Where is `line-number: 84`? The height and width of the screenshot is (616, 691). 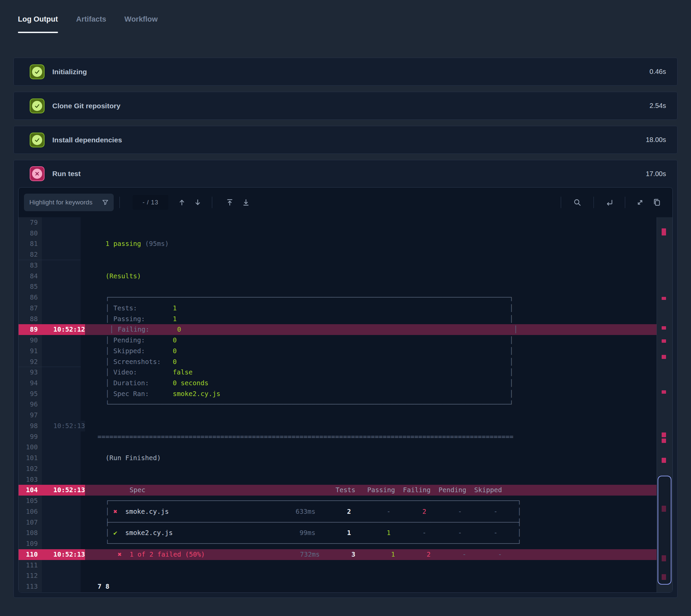 line-number: 84 is located at coordinates (30, 276).